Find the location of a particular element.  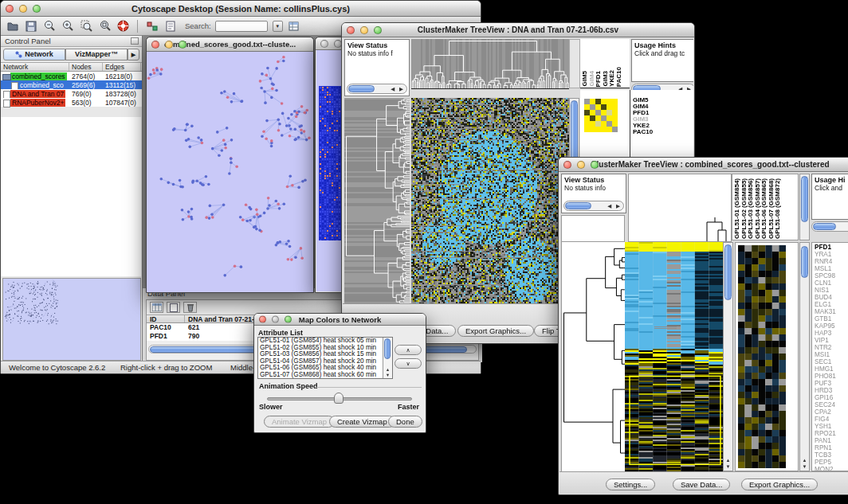

gene-label: PHO81 is located at coordinates (831, 376).